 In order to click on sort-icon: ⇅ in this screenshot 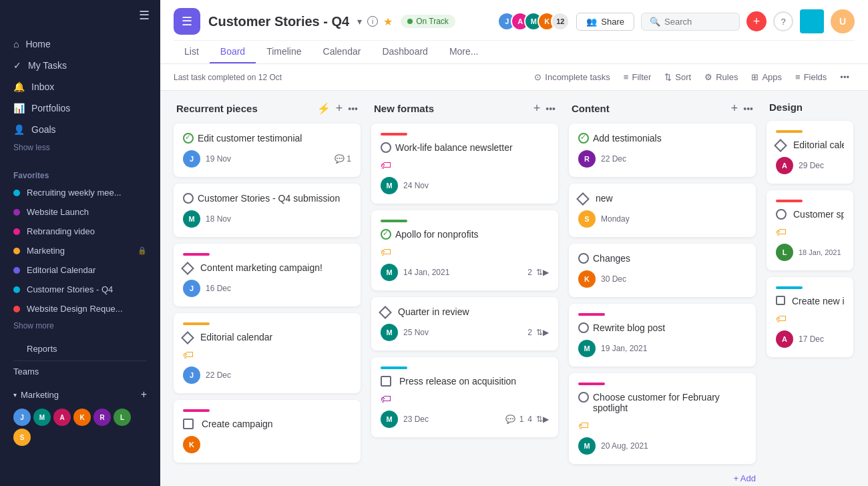, I will do `click(668, 77)`.